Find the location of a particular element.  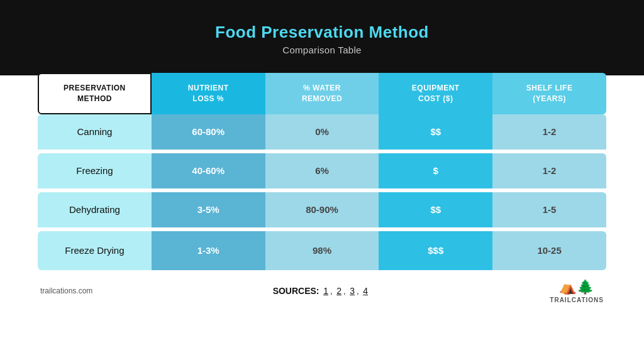

col-header-water: % WATERREMOVED is located at coordinates (322, 94).